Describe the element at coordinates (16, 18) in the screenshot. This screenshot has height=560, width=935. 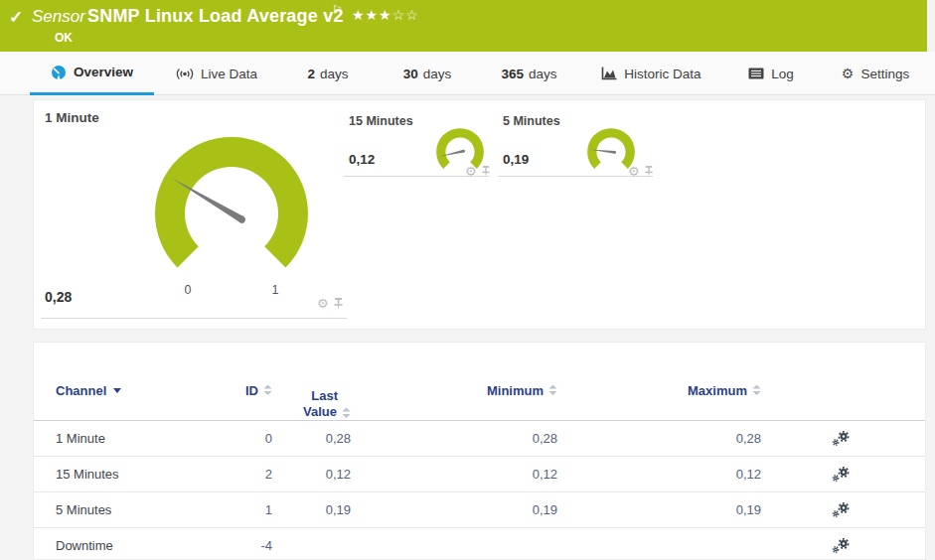
I see `status-check-icon: ✓` at that location.